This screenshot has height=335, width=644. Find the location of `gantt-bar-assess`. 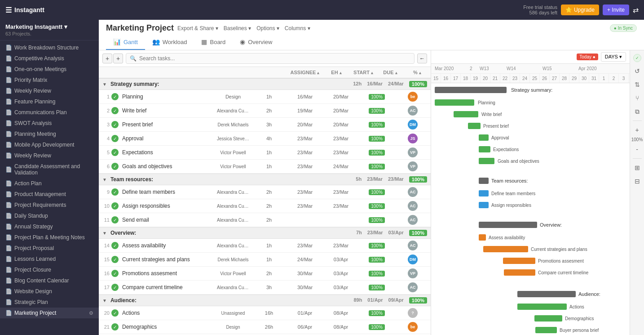

gantt-bar-assess is located at coordinates (482, 237).